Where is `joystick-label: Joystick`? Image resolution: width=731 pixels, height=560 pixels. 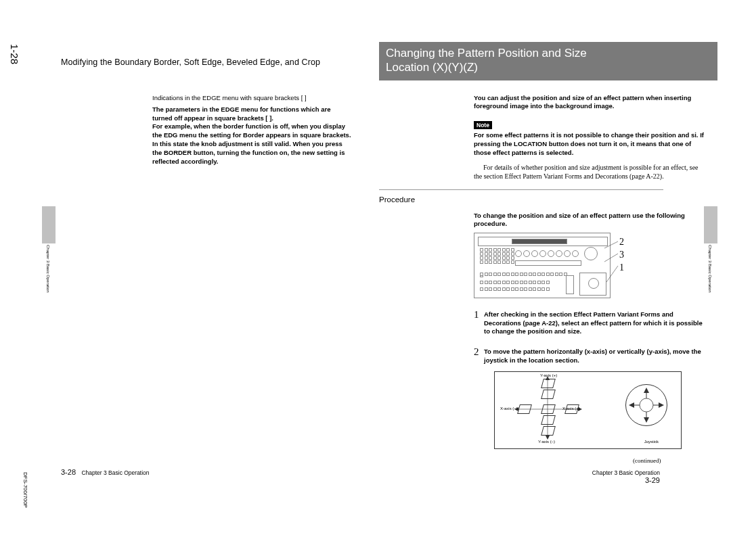 joystick-label: Joystick is located at coordinates (651, 442).